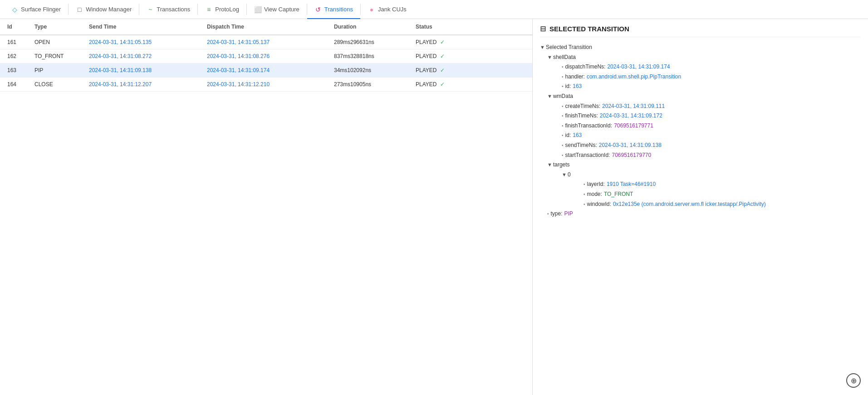 The height and width of the screenshot is (395, 868). Describe the element at coordinates (701, 185) in the screenshot. I see `tree-targets-group: ▼ targets ▼ 0 • layerId: 1910 Task=46#19…` at that location.